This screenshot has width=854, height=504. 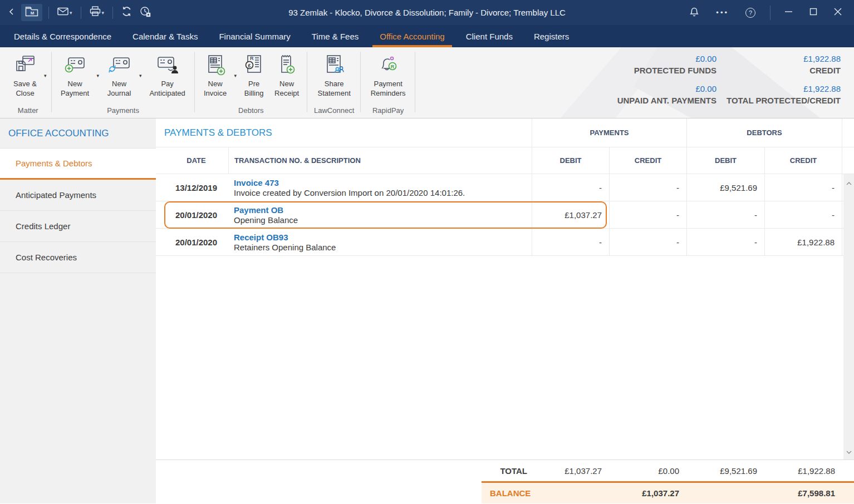 I want to click on tab-calendar-tasks: Calendar & Tasks, so click(x=165, y=36).